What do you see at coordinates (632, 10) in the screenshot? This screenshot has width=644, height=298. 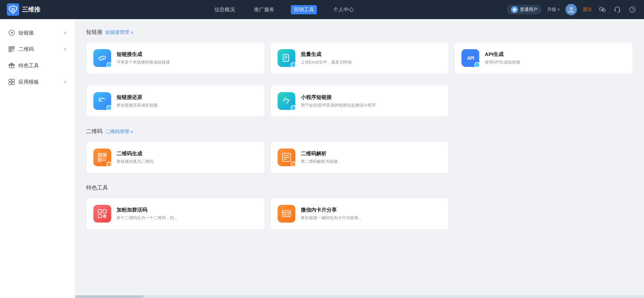 I see `help-icon-btn: ?` at bounding box center [632, 10].